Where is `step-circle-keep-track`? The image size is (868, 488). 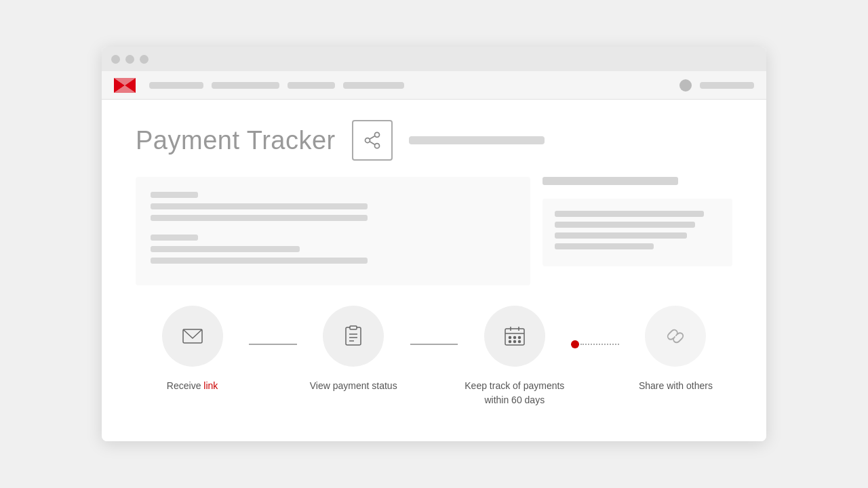
step-circle-keep-track is located at coordinates (515, 336).